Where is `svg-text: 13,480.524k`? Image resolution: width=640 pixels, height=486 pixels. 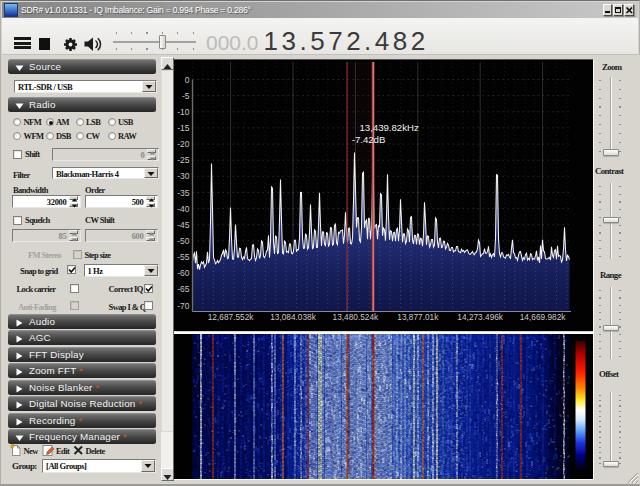 svg-text: 13,480.524k is located at coordinates (356, 317).